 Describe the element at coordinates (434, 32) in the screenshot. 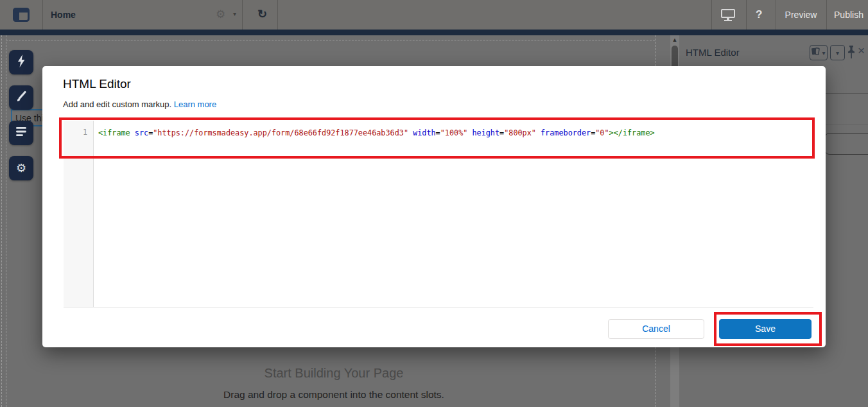

I see `page-header-strip` at that location.